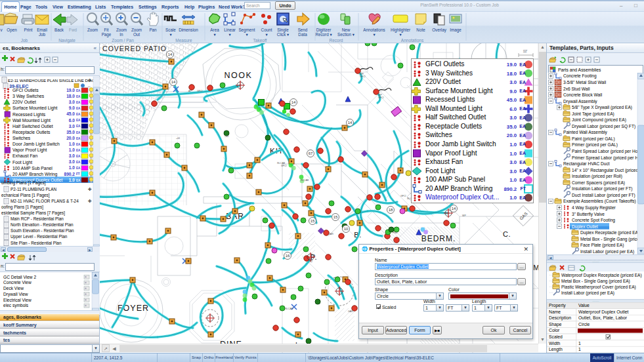  I want to click on svg-text: 18.0, so click(71, 96).